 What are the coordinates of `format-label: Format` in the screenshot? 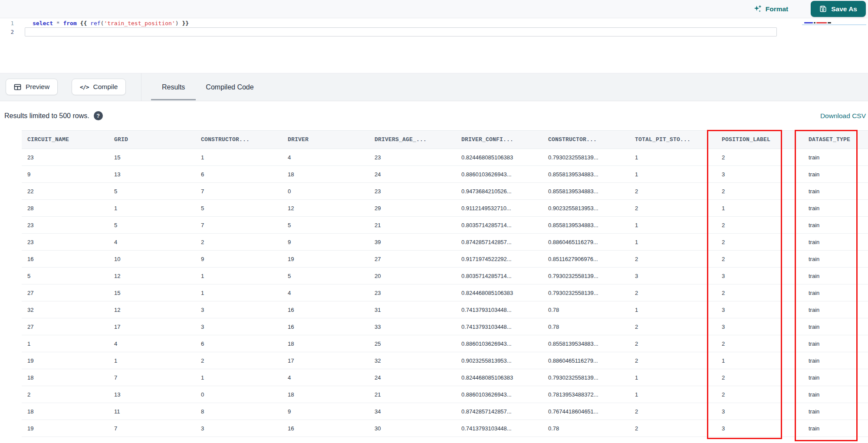 It's located at (777, 9).